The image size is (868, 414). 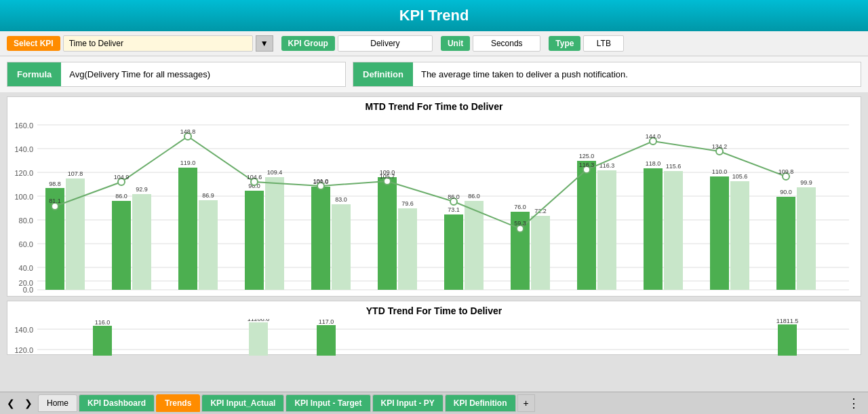 I want to click on svg-text: 160.0, so click(x=24, y=126).